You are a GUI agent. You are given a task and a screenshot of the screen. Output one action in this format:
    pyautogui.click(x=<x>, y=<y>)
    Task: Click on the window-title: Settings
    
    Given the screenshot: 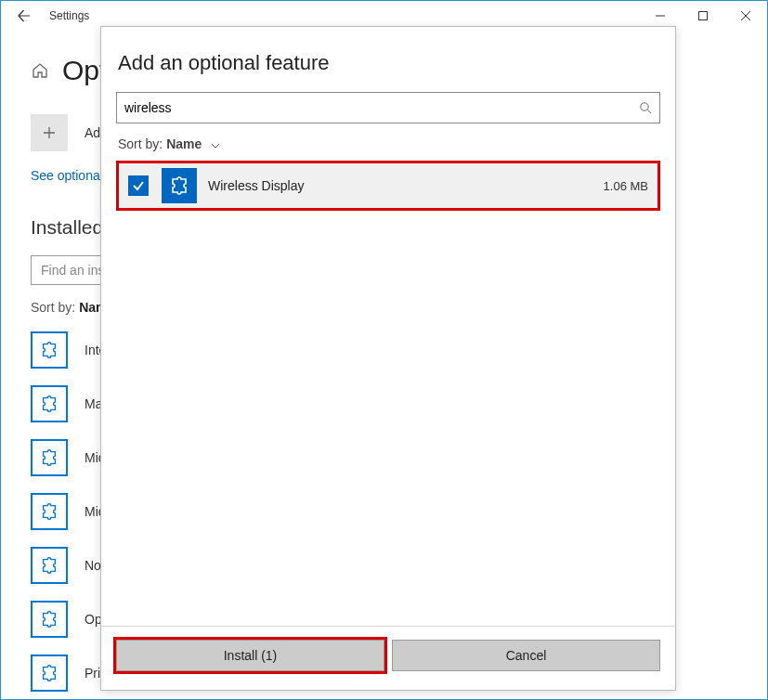 What is the action you would take?
    pyautogui.click(x=69, y=16)
    